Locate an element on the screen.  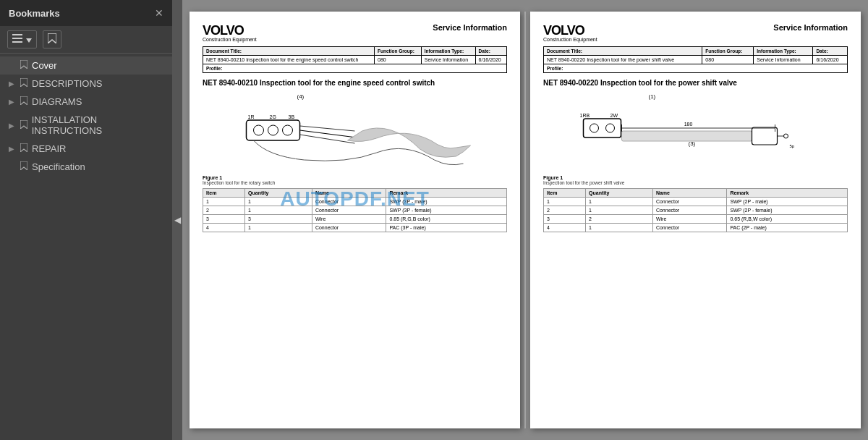
function-group-label-1: Function Group: is located at coordinates (398, 51).